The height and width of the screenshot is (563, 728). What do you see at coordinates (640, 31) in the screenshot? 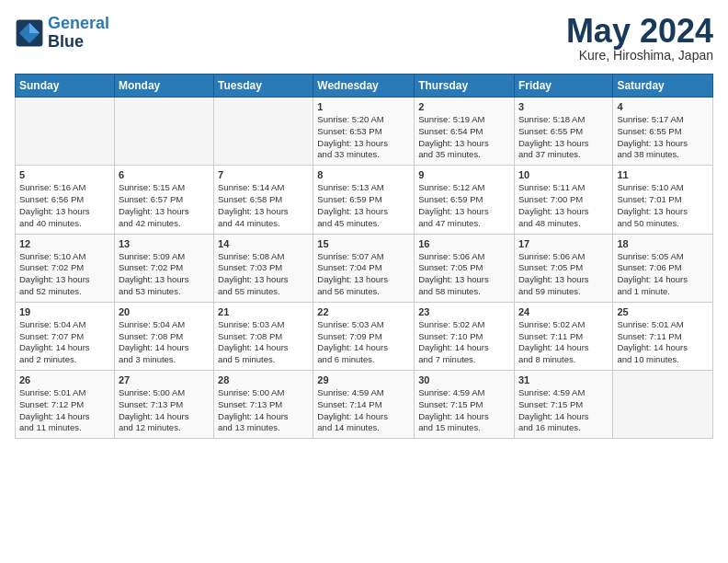
I see `month-title: May 2024` at bounding box center [640, 31].